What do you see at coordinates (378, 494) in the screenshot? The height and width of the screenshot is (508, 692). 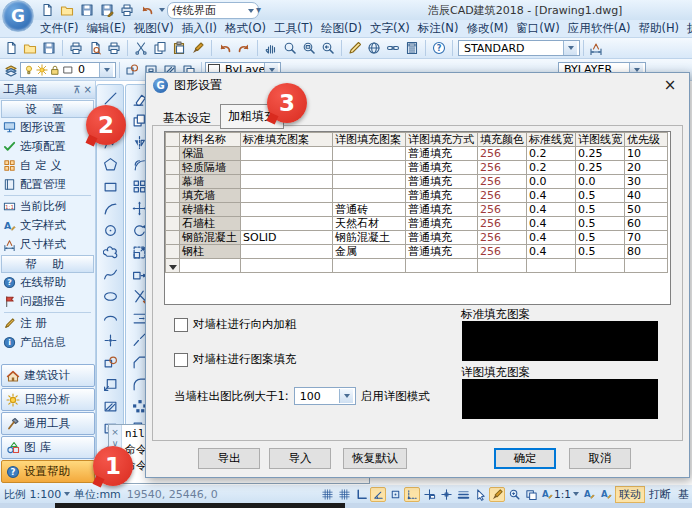 I see `polar-toggle-icon` at bounding box center [378, 494].